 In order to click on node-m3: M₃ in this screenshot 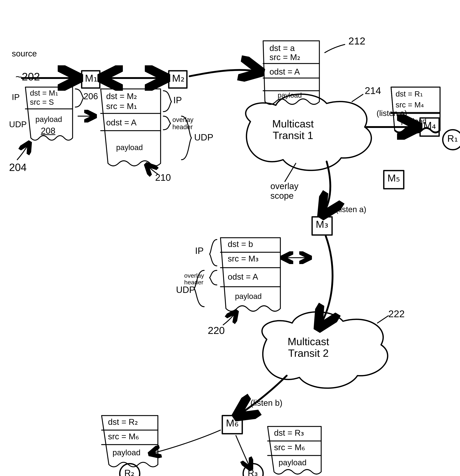, I will do `click(322, 224)`.